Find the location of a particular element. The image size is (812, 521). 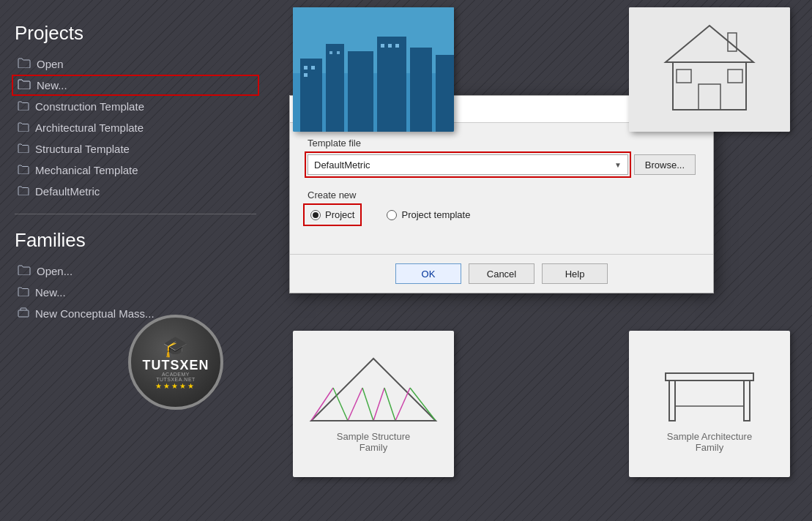

sidebar-label-families-new: New... is located at coordinates (51, 293).